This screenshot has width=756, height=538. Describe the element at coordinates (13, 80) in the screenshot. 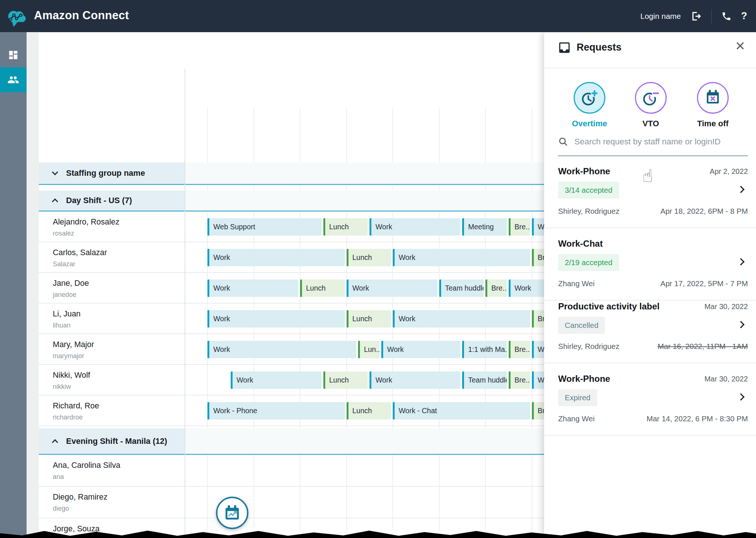

I see `sidebar-item-staffing` at that location.